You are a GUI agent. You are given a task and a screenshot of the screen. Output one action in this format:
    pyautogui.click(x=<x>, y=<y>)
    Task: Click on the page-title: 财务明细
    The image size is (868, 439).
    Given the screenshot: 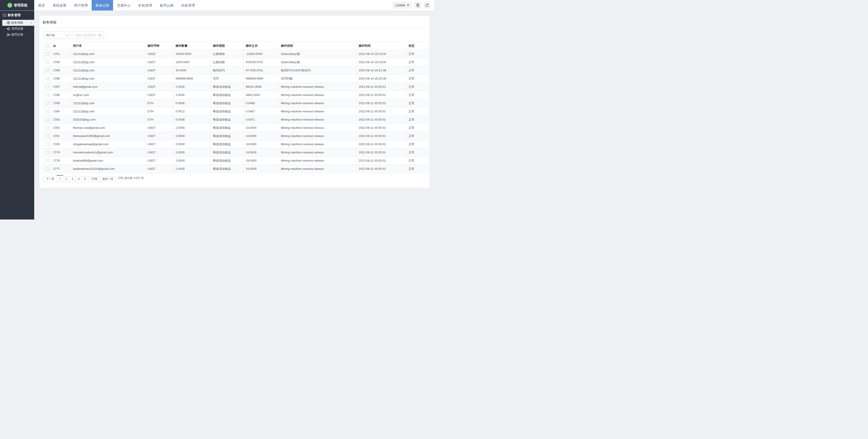 What is the action you would take?
    pyautogui.click(x=235, y=22)
    